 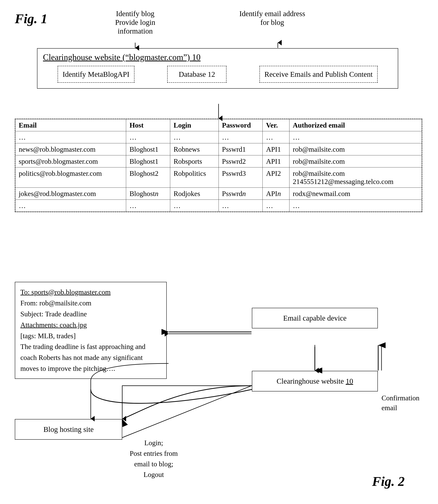 What do you see at coordinates (276, 125) in the screenshot?
I see `col-ver: Ver.` at bounding box center [276, 125].